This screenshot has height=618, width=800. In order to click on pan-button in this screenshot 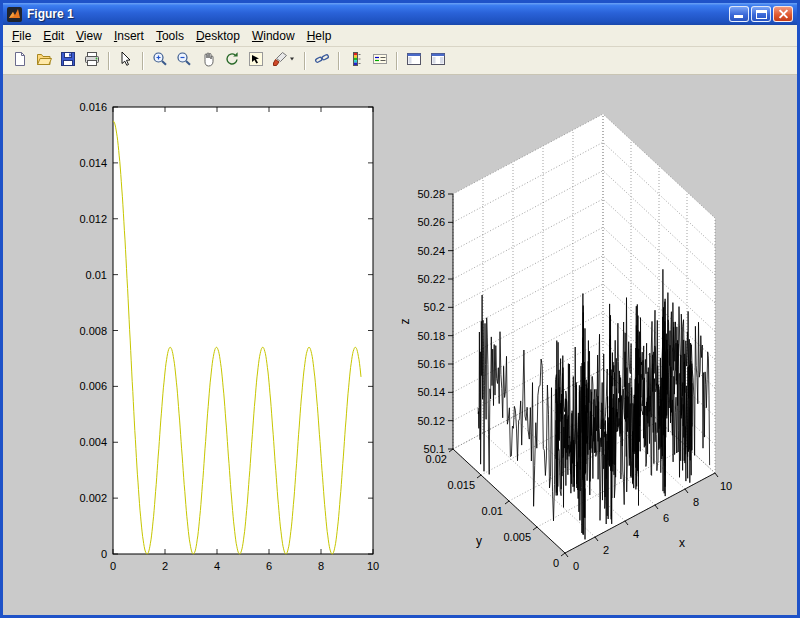, I will do `click(208, 61)`.